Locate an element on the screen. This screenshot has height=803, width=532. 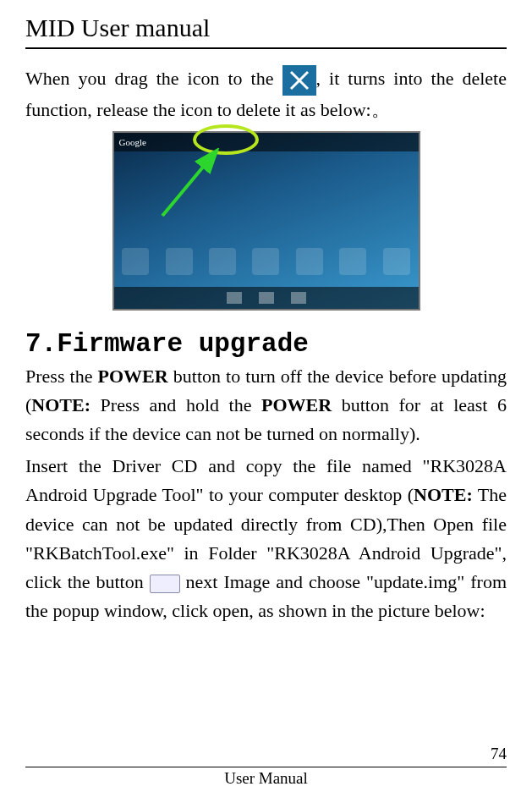
app-shortcut-row is located at coordinates (266, 261).